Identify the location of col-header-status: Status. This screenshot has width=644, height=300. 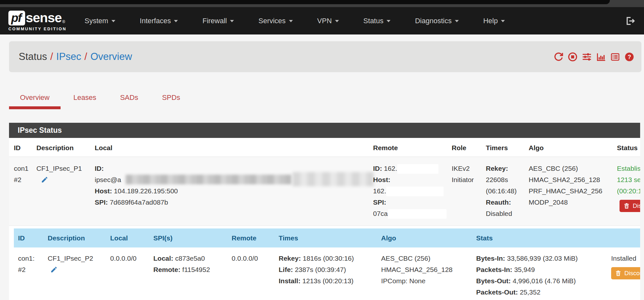
(626, 147).